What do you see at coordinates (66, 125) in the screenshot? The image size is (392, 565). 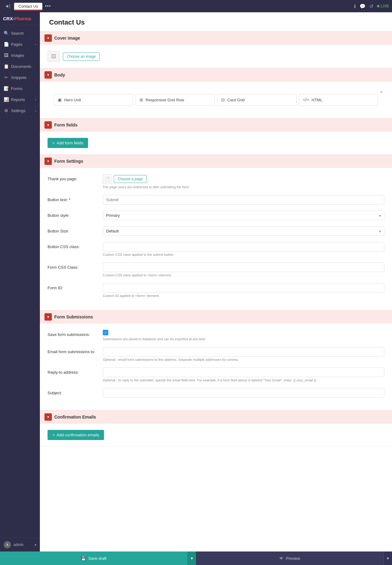 I see `section-form-fields-title: Form fields` at bounding box center [66, 125].